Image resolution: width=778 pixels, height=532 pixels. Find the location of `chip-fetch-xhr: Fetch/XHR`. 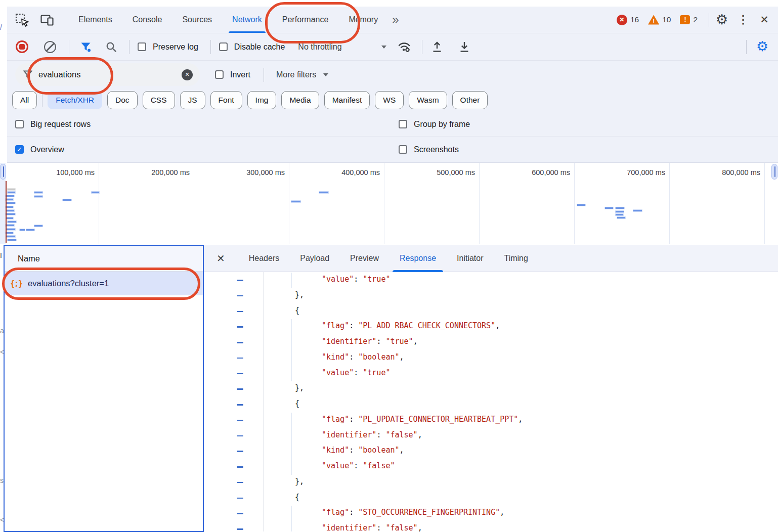

chip-fetch-xhr: Fetch/XHR is located at coordinates (75, 100).